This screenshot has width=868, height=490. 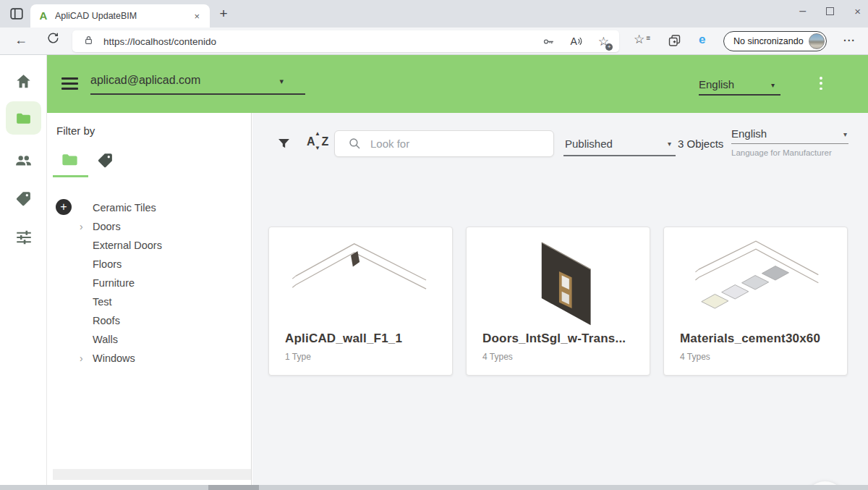 I want to click on category-row: Test, so click(x=149, y=303).